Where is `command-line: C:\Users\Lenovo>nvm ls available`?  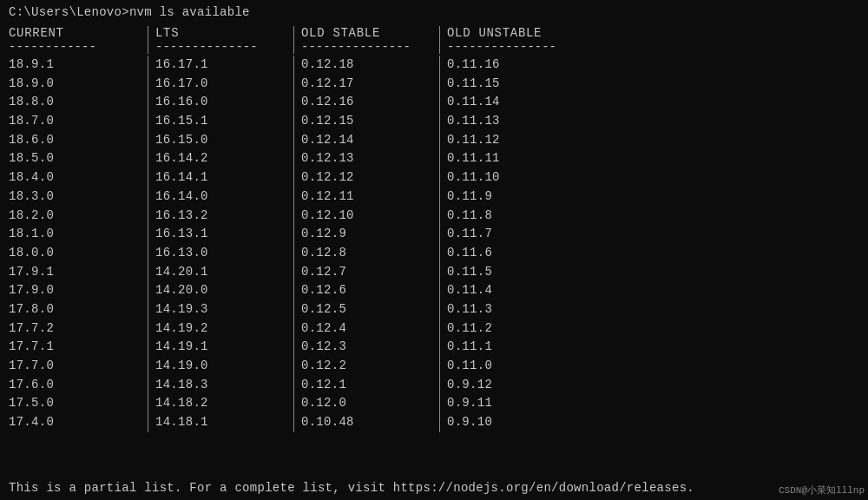
command-line: C:\Users\Lenovo>nvm ls available is located at coordinates (434, 12).